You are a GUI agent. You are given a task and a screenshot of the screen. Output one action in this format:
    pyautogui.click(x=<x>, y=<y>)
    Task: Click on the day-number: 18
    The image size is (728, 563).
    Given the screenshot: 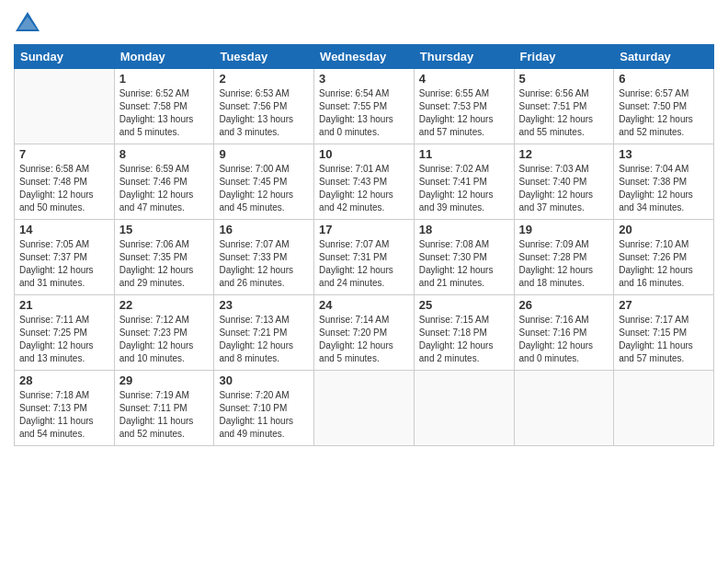 What is the action you would take?
    pyautogui.click(x=464, y=230)
    